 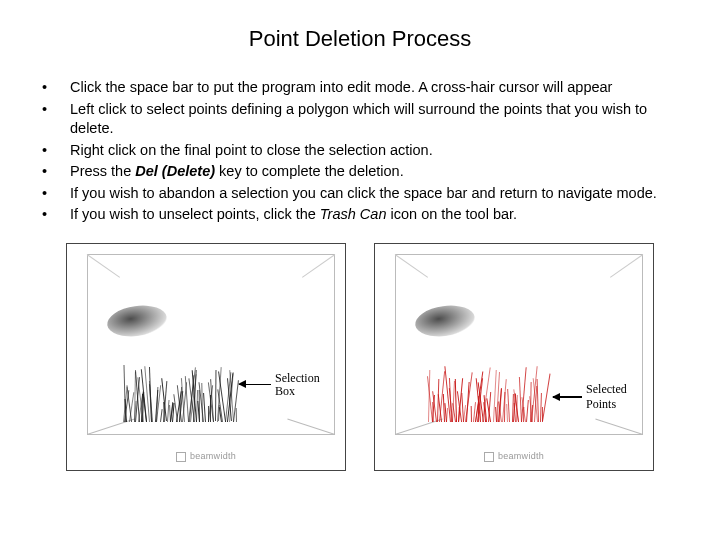 What do you see at coordinates (603, 397) in the screenshot?
I see `annotation-selected-points: Selected Points` at bounding box center [603, 397].